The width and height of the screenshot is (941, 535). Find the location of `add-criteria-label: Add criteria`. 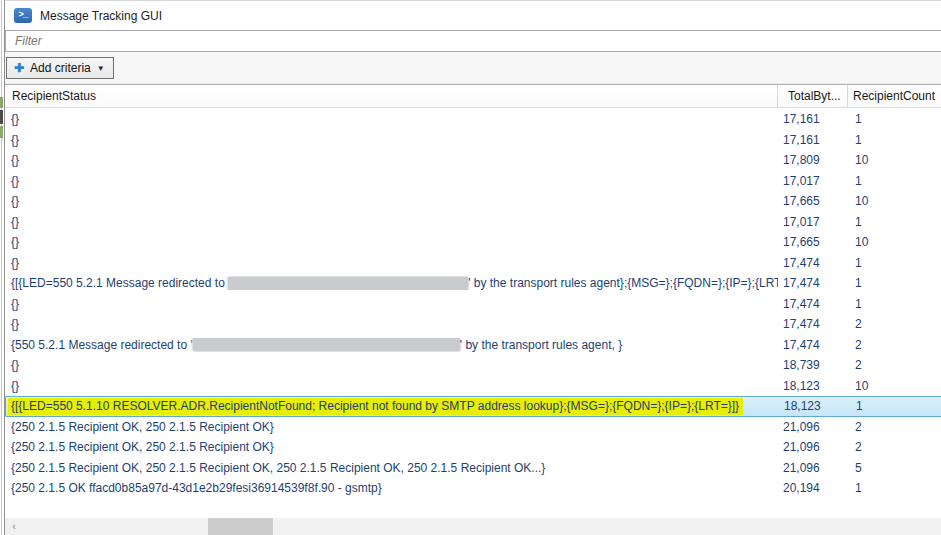

add-criteria-label: Add criteria is located at coordinates (60, 68).